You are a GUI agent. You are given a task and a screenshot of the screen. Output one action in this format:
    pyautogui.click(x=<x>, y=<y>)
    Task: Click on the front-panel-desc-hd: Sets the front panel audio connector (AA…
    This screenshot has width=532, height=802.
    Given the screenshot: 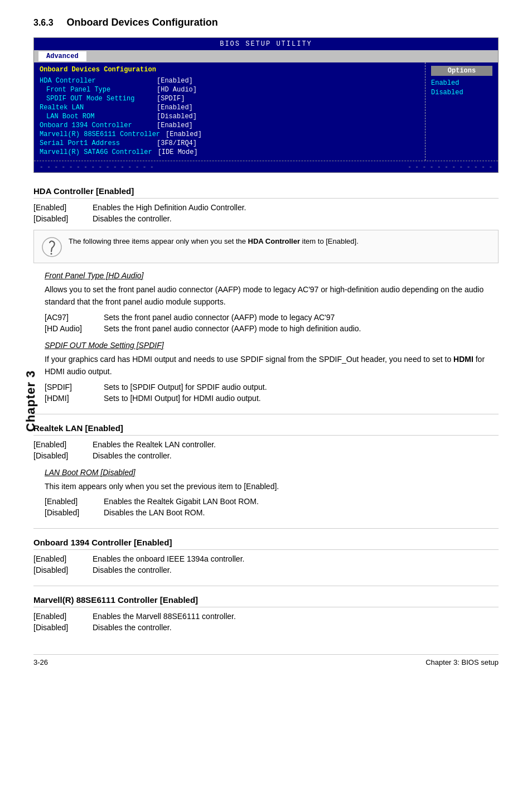 What is the action you would take?
    pyautogui.click(x=301, y=328)
    